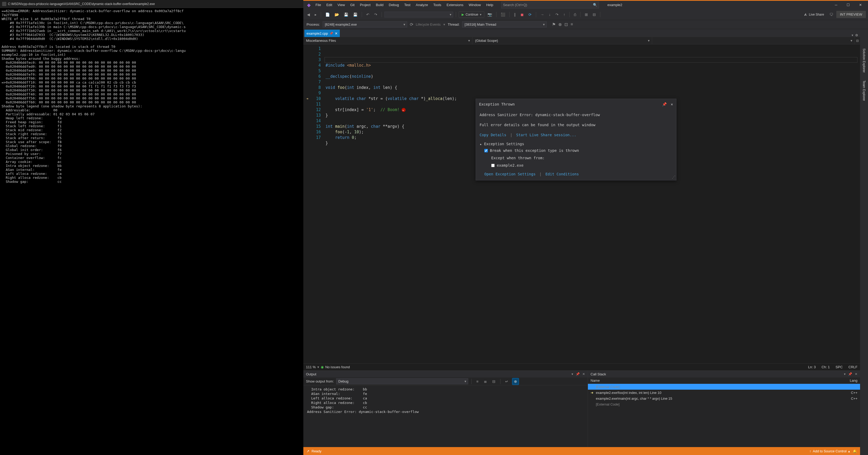 This screenshot has width=868, height=455. I want to click on output-source-combo: Debug, so click(402, 381).